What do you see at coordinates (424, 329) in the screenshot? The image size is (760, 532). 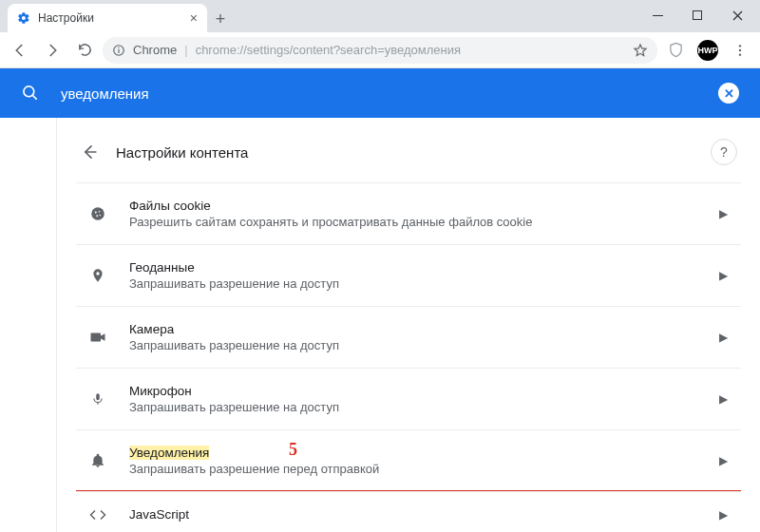 I see `row-title: Камера` at bounding box center [424, 329].